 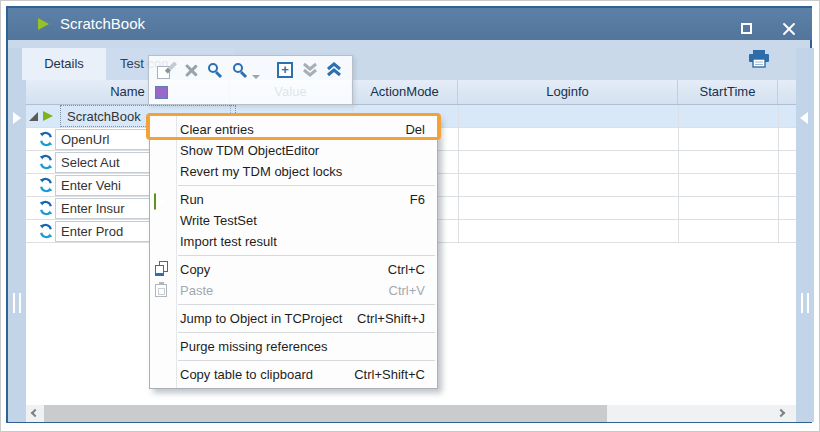 What do you see at coordinates (64, 64) in the screenshot?
I see `tab-details: Details` at bounding box center [64, 64].